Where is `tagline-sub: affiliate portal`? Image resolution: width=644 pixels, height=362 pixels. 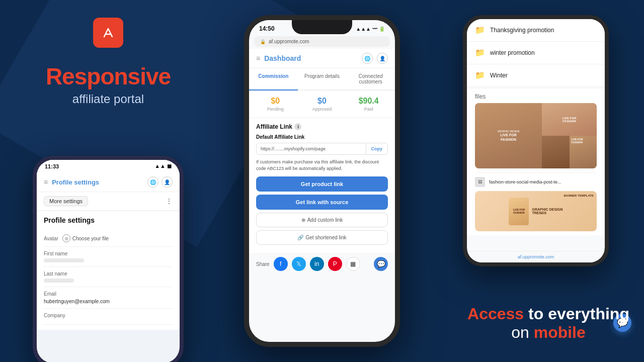 tagline-sub: affiliate portal is located at coordinates (108, 99).